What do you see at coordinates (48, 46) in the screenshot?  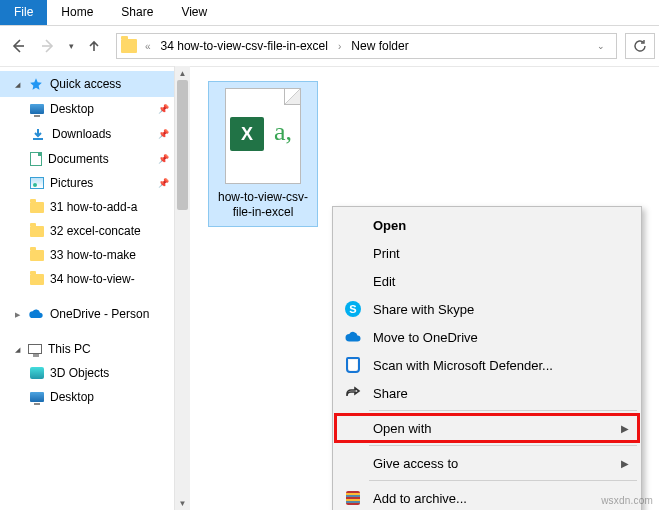 I see `forward-button` at bounding box center [48, 46].